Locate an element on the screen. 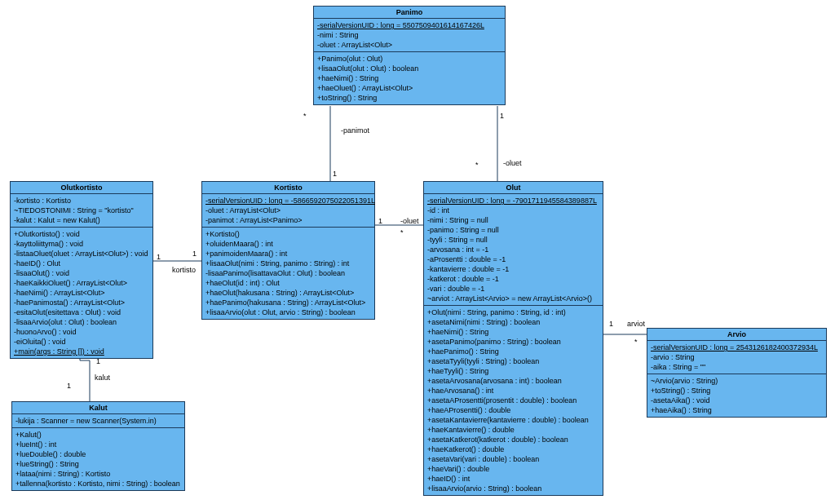 The width and height of the screenshot is (835, 504). attributes: -kortisto : Kortisto~TIEDOSTONIMI : Stri… is located at coordinates (82, 210).